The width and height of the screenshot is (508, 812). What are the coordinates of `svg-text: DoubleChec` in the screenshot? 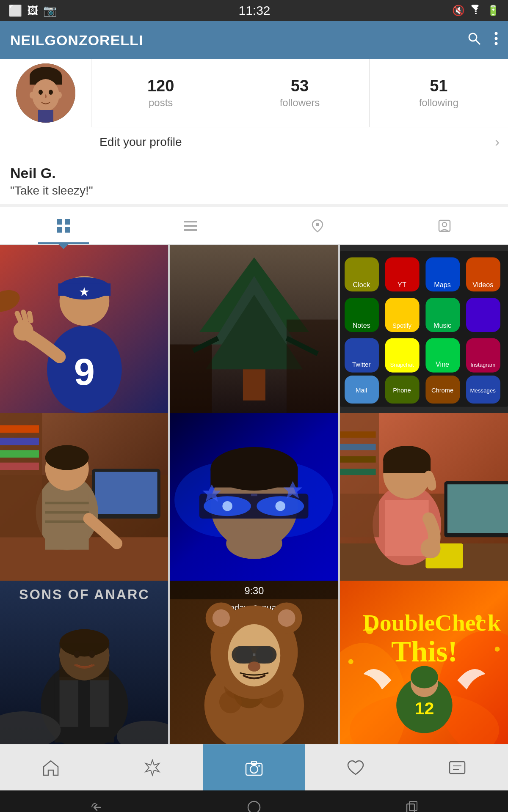 It's located at (424, 623).